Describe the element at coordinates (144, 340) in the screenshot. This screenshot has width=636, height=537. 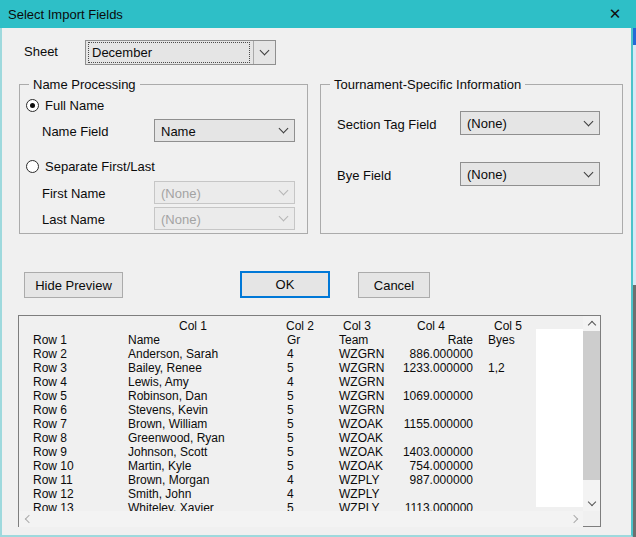
I see `preview-cell: Name` at that location.